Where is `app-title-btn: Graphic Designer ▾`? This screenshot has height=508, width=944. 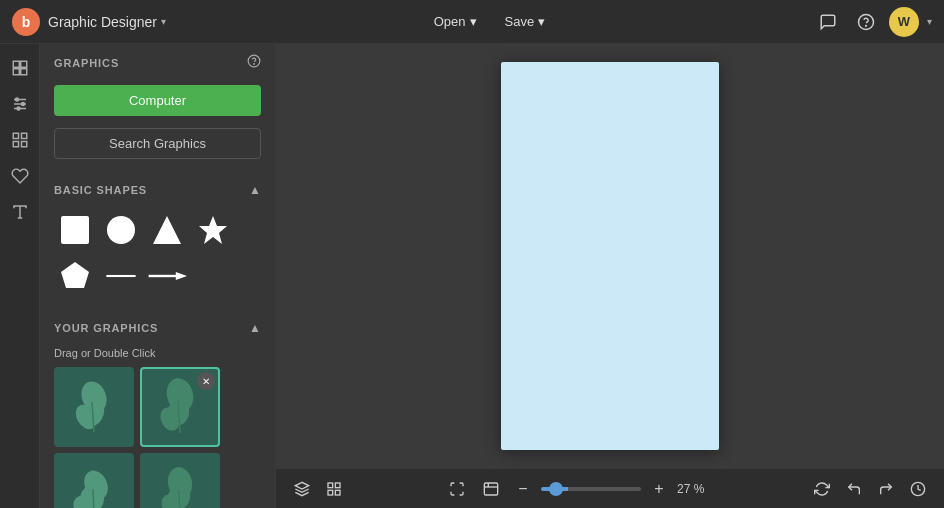 app-title-btn: Graphic Designer ▾ is located at coordinates (107, 22).